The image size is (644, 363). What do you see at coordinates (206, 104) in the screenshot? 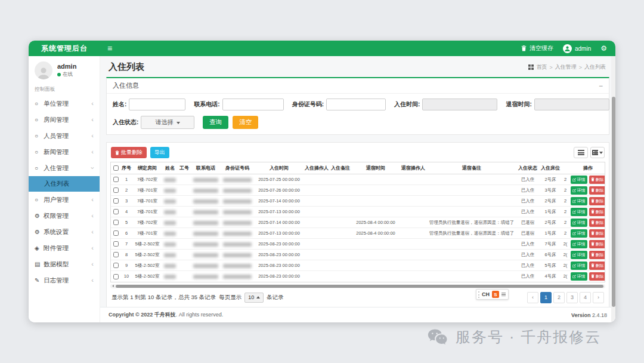
I see `phone-label: 联系电话:` at bounding box center [206, 104].